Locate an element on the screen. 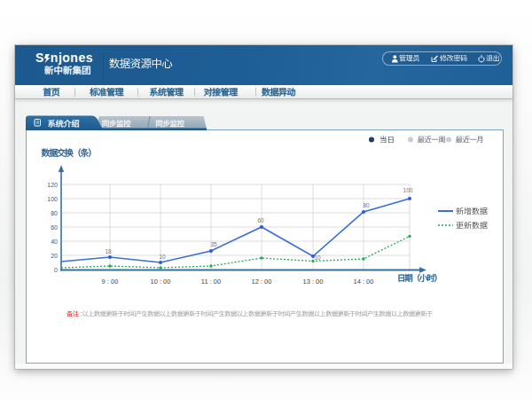 Image resolution: width=532 pixels, height=399 pixels. svg-text: 120 is located at coordinates (52, 184).